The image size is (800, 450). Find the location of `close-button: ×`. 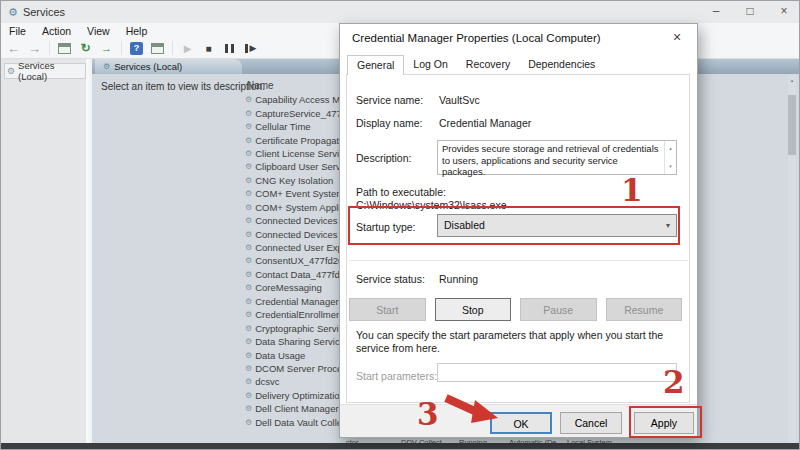

close-button: × is located at coordinates (784, 12).